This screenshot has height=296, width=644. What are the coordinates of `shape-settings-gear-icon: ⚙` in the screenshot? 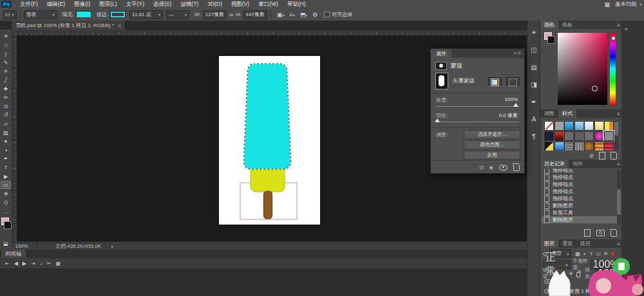 It's located at (315, 15).